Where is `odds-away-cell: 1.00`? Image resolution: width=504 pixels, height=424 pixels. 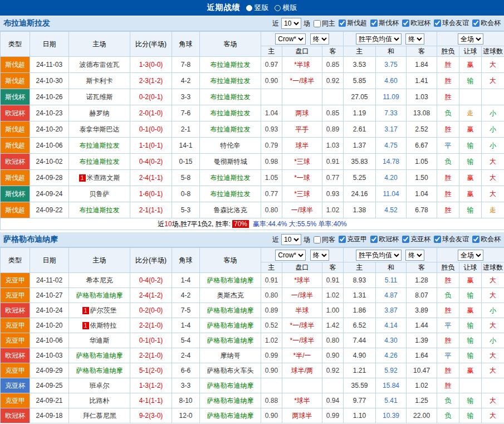
odds-away-cell: 1.00 is located at coordinates (333, 311).